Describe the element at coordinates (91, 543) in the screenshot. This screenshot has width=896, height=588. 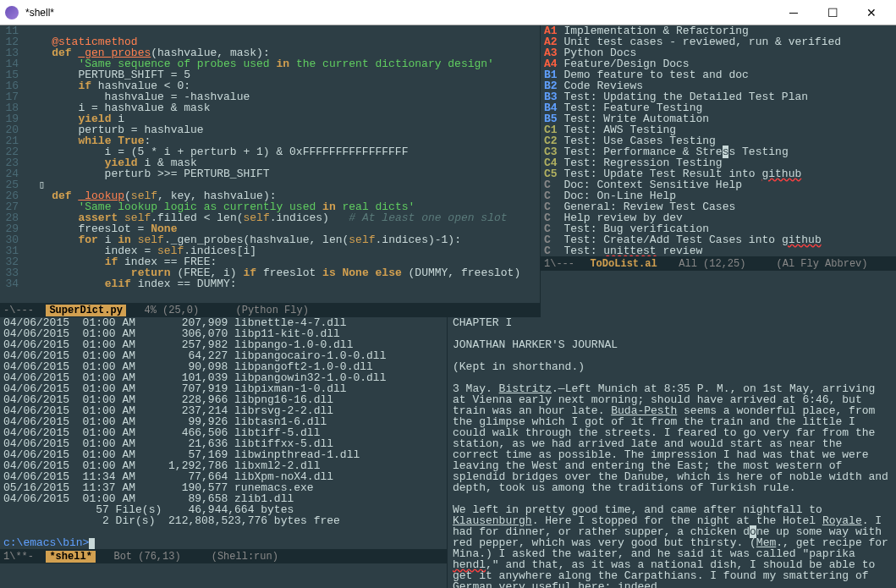
I see `cursor` at that location.